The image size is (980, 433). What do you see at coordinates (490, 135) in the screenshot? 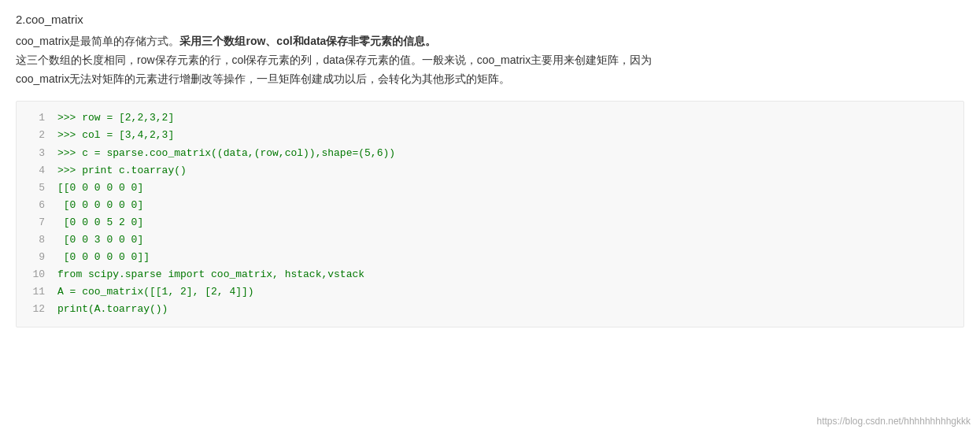
I see `code-line: 2>>> col = [3,4,2,3]` at bounding box center [490, 135].